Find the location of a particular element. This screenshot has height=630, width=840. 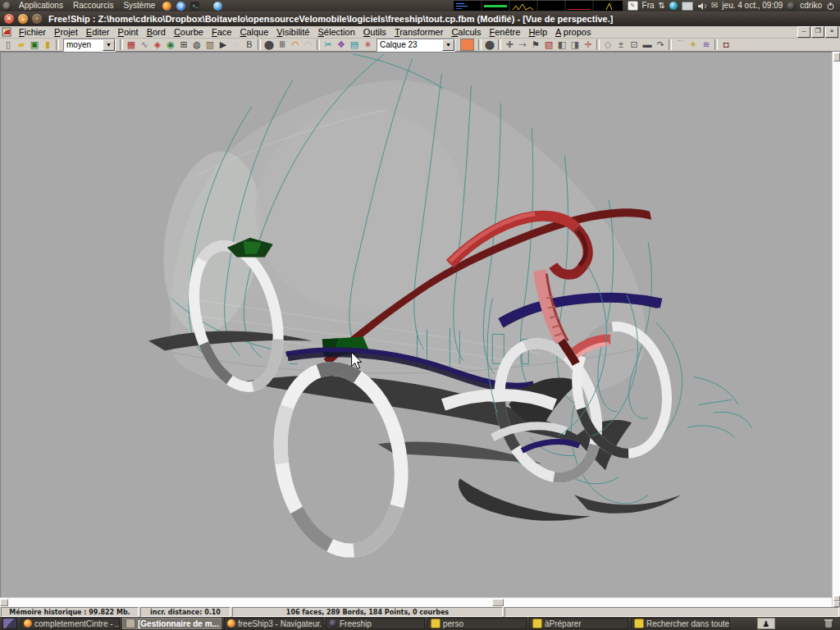

firefox-launcher-icon is located at coordinates (167, 7).